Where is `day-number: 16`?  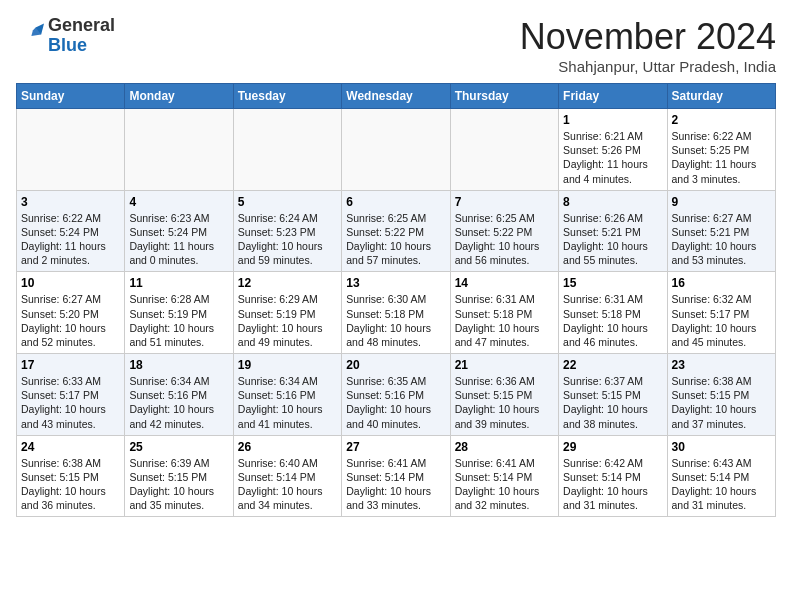 day-number: 16 is located at coordinates (722, 283).